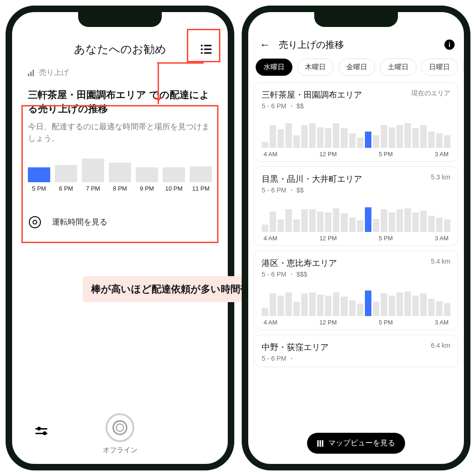  What do you see at coordinates (32, 73) in the screenshot?
I see `bar-chart-icon` at bounding box center [32, 73].